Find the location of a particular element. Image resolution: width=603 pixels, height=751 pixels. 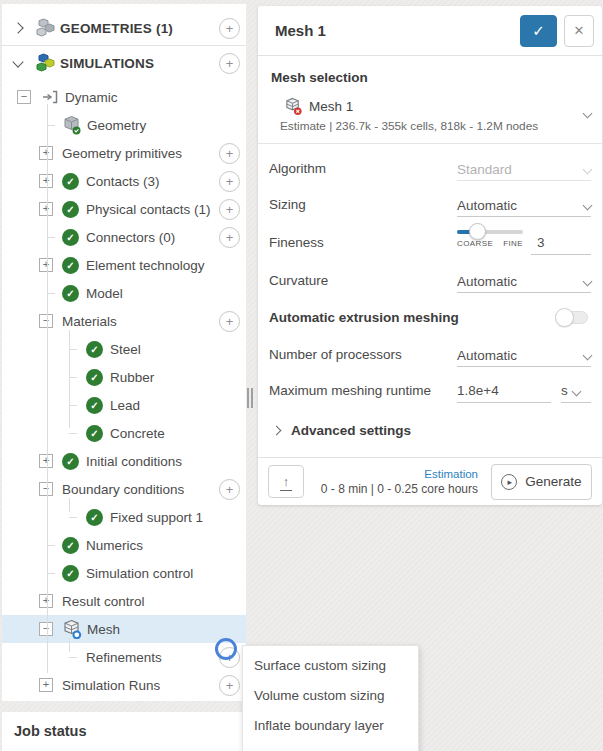

add-simulation-button is located at coordinates (230, 64).